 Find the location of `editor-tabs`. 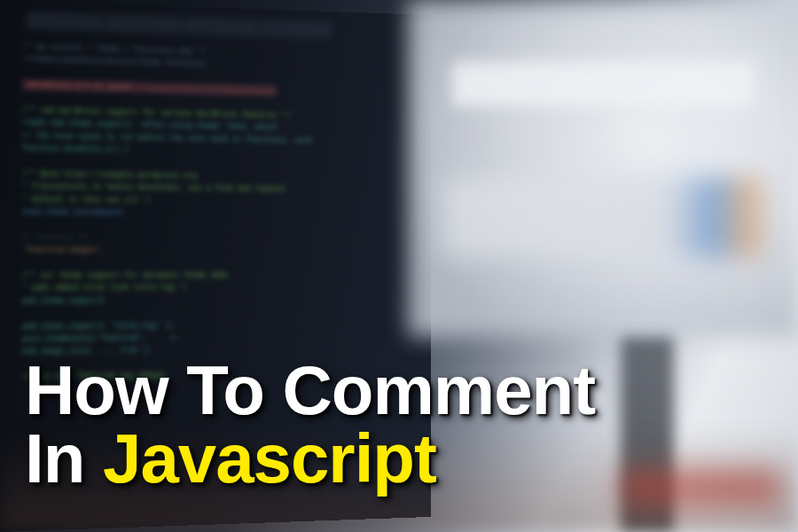

editor-tabs is located at coordinates (179, 25).